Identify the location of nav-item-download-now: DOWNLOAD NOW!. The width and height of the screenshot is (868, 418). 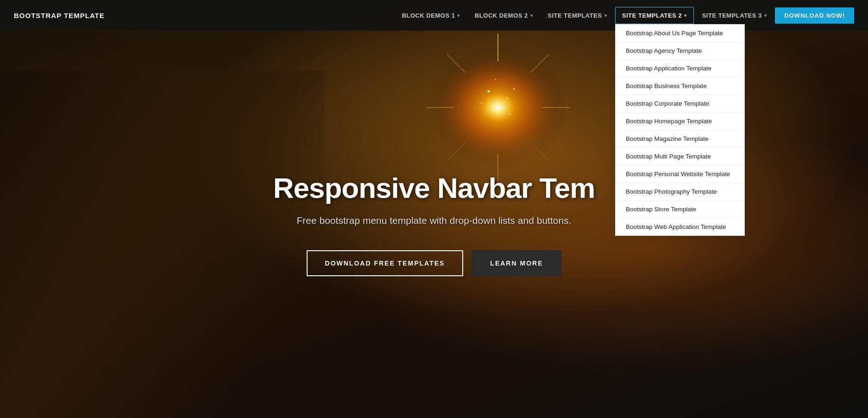
(814, 16).